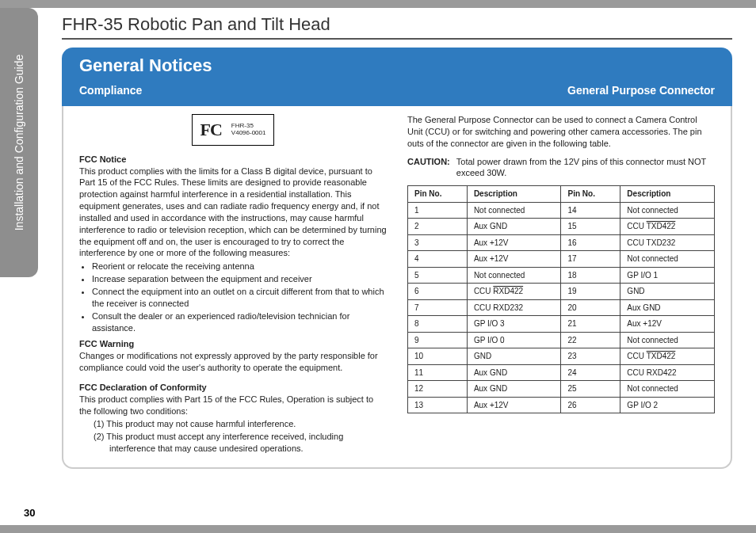  I want to click on th-pin-a: Pin No., so click(437, 195).